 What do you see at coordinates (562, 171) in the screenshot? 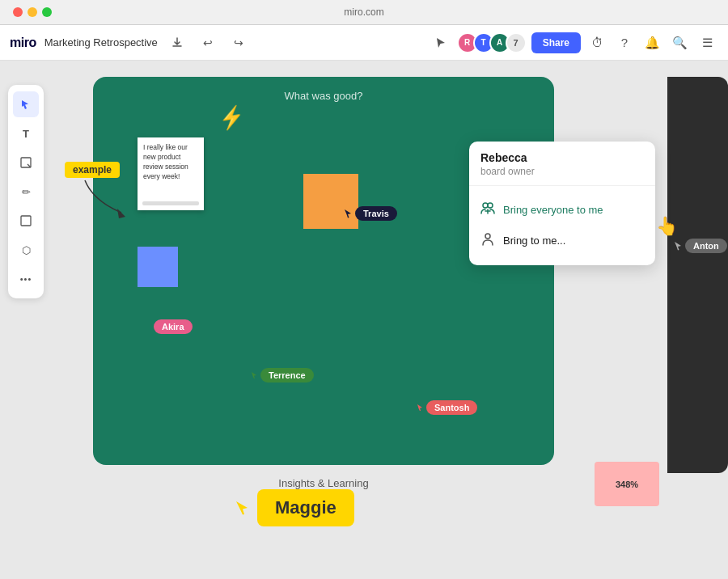
I see `popup-user-role: board owner` at bounding box center [562, 171].